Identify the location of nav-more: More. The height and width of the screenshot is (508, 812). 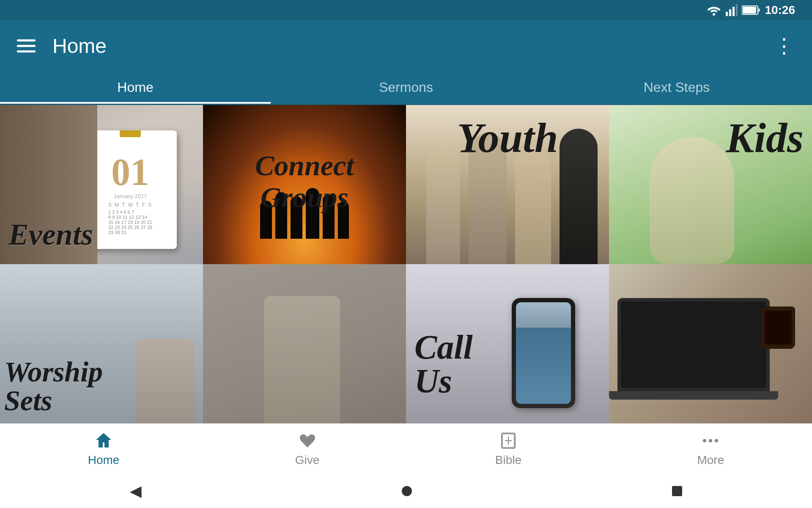
(710, 449).